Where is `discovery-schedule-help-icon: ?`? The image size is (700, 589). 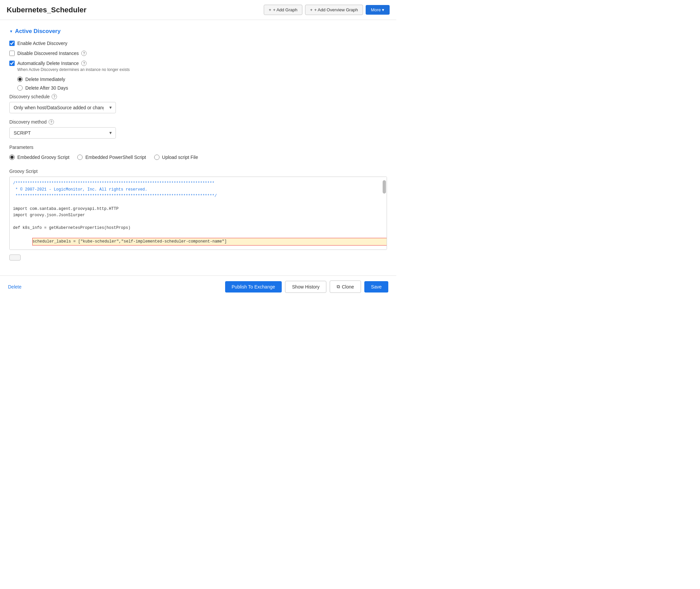 discovery-schedule-help-icon: ? is located at coordinates (54, 96).